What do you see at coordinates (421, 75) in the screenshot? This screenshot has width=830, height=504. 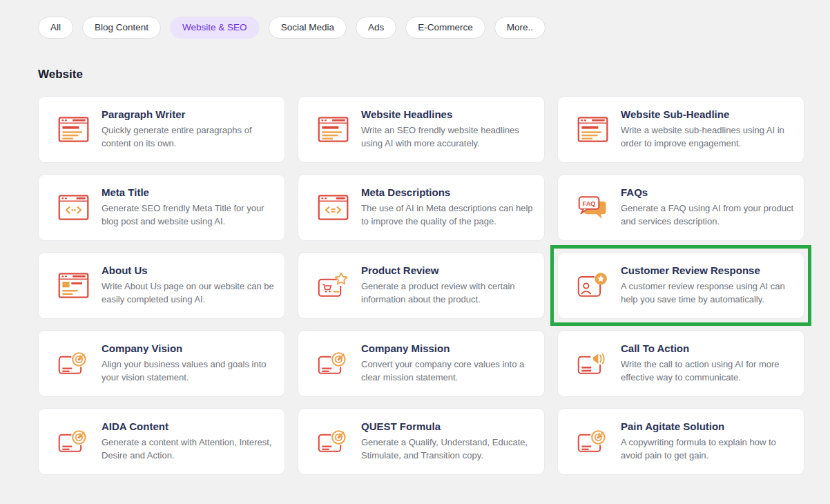 I see `section-title: Website` at bounding box center [421, 75].